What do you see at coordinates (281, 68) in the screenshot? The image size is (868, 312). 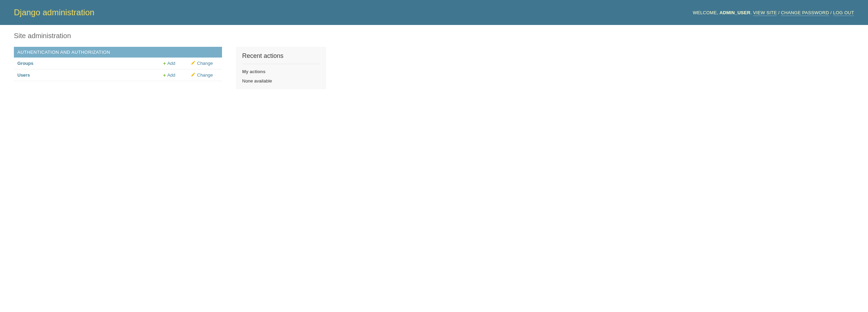 I see `recent-actions-module: Recent actions My actions None available` at bounding box center [281, 68].